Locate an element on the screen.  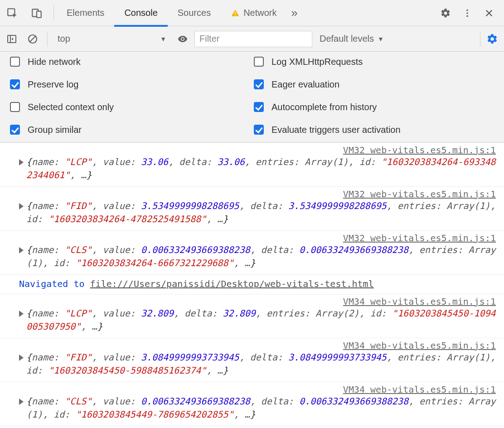
clear-console-icon is located at coordinates (33, 39).